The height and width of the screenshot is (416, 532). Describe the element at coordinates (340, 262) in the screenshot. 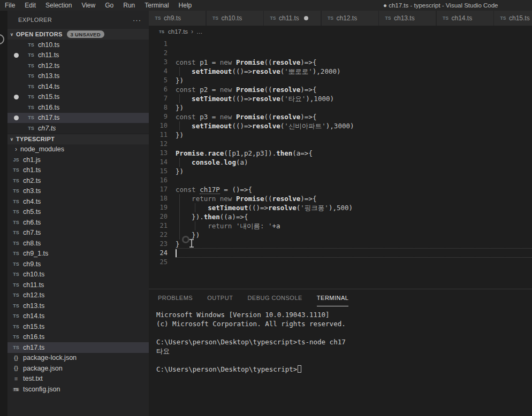

I see `code-line: 25` at that location.